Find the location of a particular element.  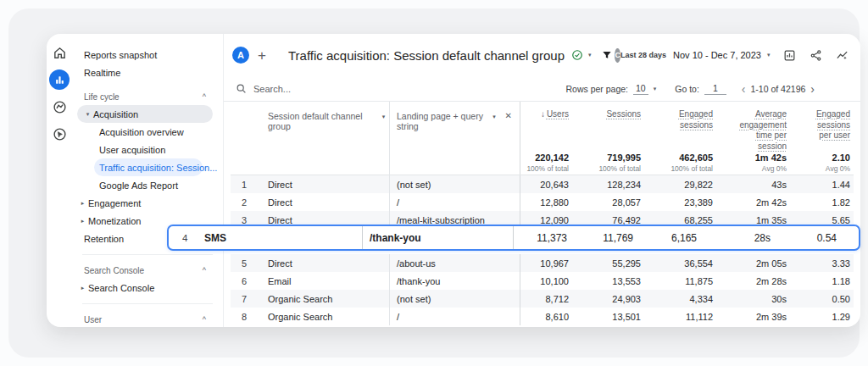

cell-sessions: 28,057 is located at coordinates (609, 202).